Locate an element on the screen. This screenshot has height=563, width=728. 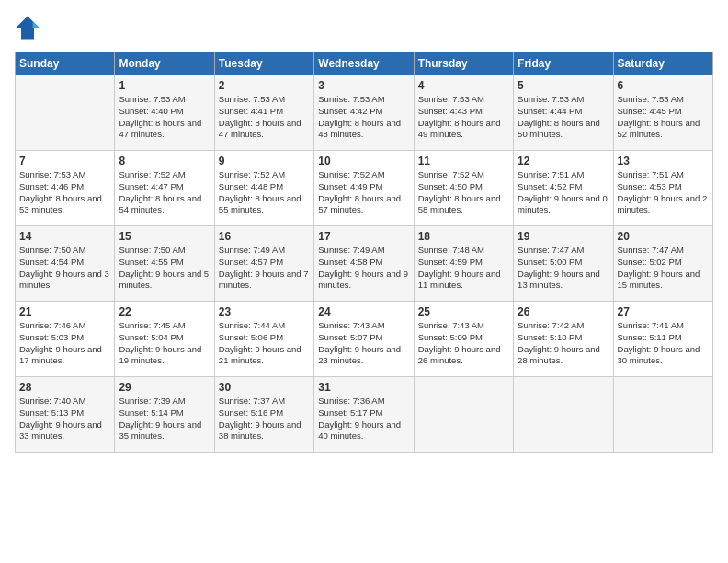
day-number: 2 is located at coordinates (265, 86).